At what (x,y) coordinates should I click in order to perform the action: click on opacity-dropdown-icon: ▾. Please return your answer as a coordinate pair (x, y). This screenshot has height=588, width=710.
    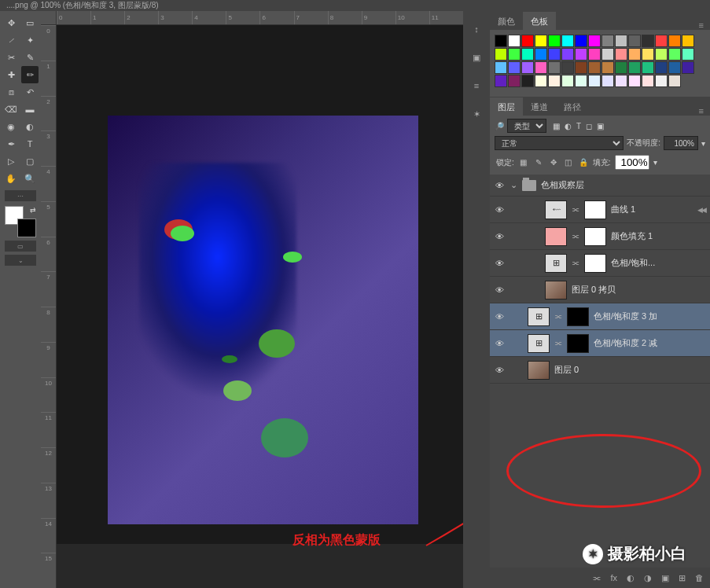
    Looking at the image, I should click on (703, 143).